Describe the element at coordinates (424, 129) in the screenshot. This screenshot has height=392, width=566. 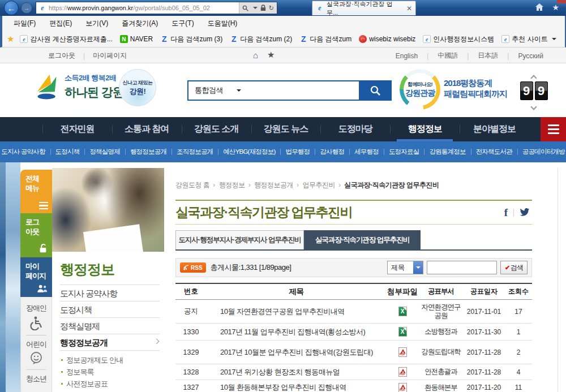
I see `nav-item-admin-info: 행정정보` at that location.